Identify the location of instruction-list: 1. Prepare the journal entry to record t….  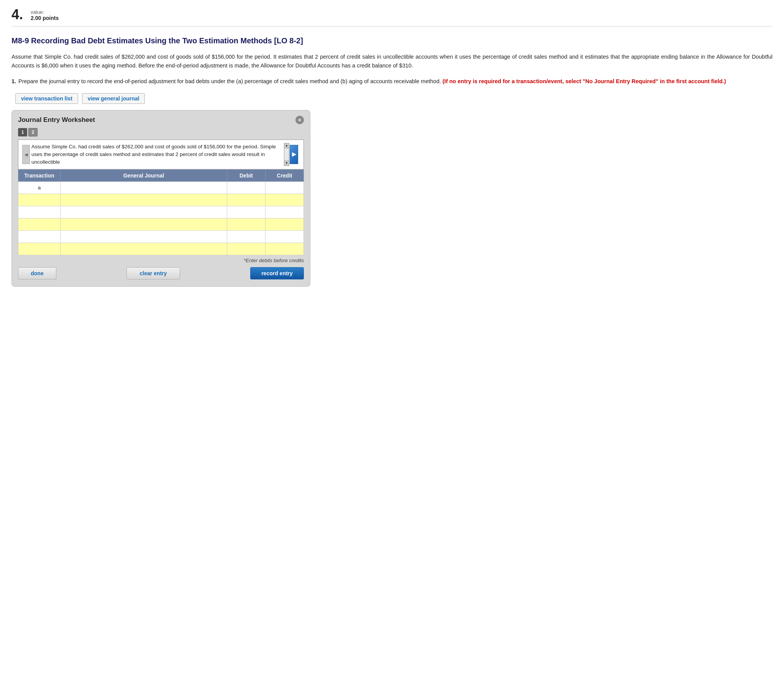
(392, 81).